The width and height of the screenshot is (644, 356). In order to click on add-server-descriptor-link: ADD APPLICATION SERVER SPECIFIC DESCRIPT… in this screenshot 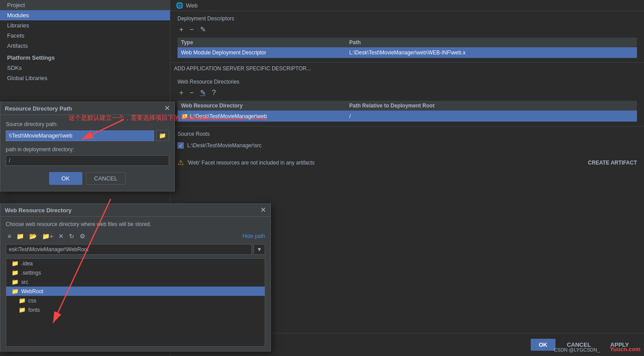, I will do `click(407, 69)`.